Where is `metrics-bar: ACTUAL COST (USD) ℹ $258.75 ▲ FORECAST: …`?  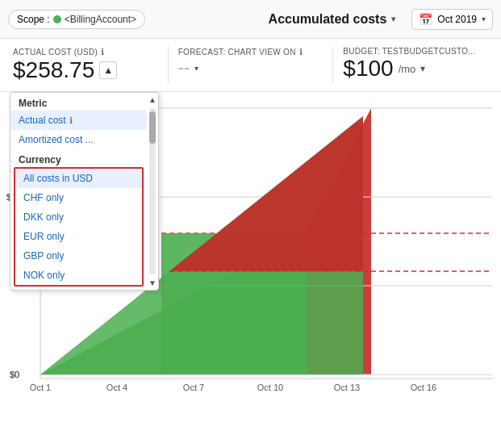 metrics-bar: ACTUAL COST (USD) ℹ $258.75 ▲ FORECAST: … is located at coordinates (250, 65).